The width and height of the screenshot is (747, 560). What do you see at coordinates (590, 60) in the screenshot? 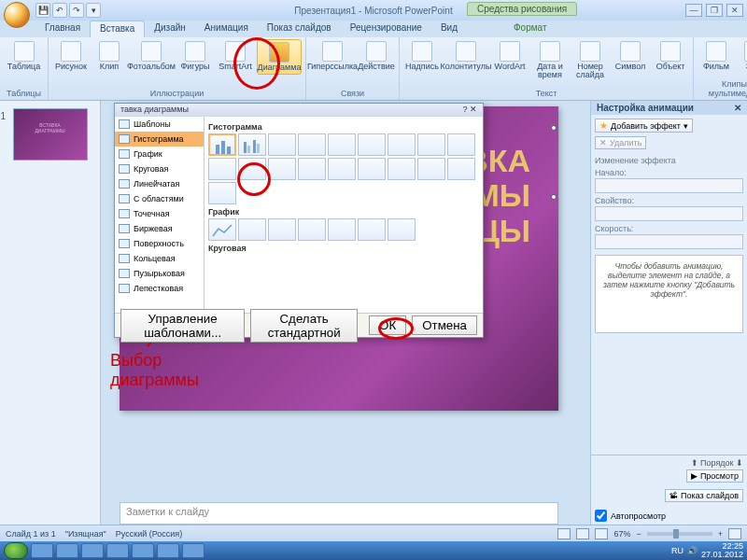
I see `slidenumber-button: Номер слайда` at bounding box center [590, 60].